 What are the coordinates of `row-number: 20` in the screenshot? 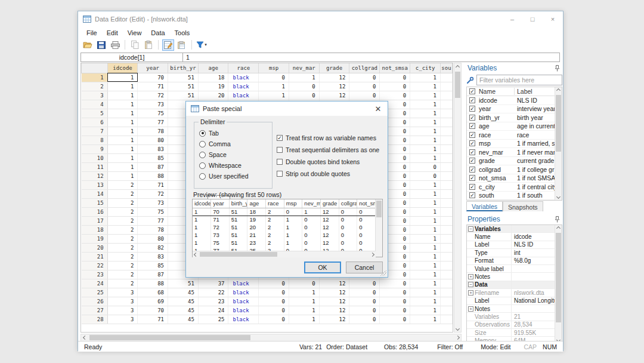 It's located at (95, 247).